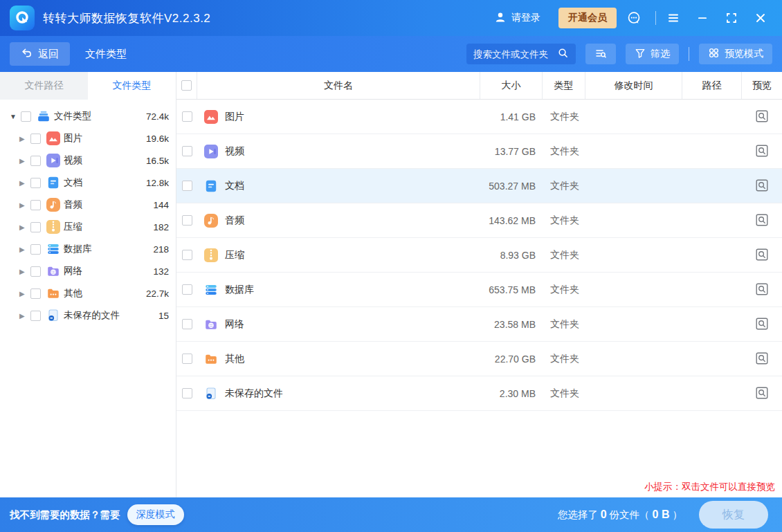 This screenshot has width=782, height=532. Describe the element at coordinates (479, 117) in the screenshot. I see `table-row-image: 图片 1.41 GB 文件夹` at that location.